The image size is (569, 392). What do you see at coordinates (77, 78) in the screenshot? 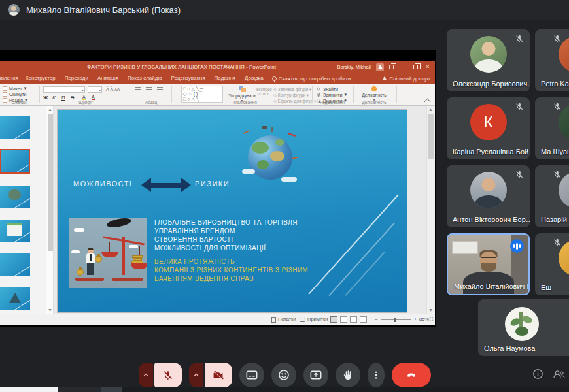
I see `tab-transitions: Переходи` at bounding box center [77, 78].